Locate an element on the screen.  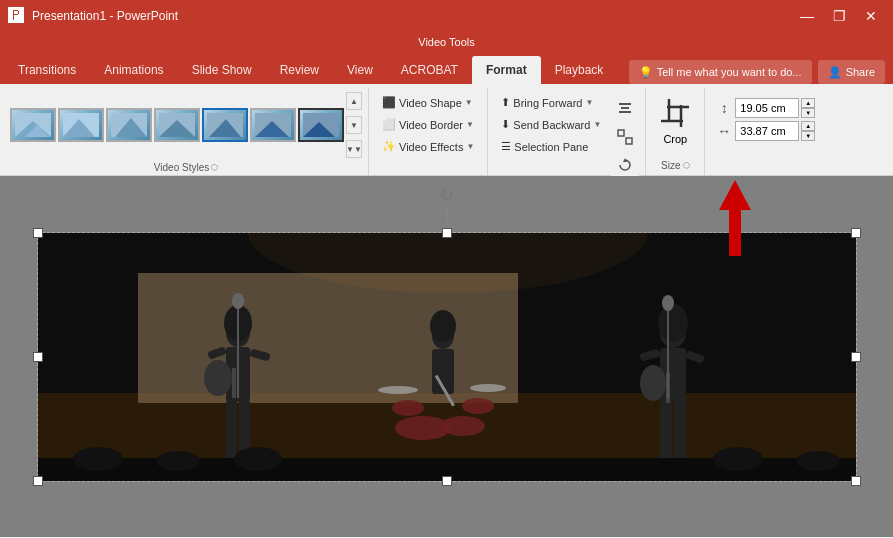
arrow-annotation is located at coordinates (735, 219).